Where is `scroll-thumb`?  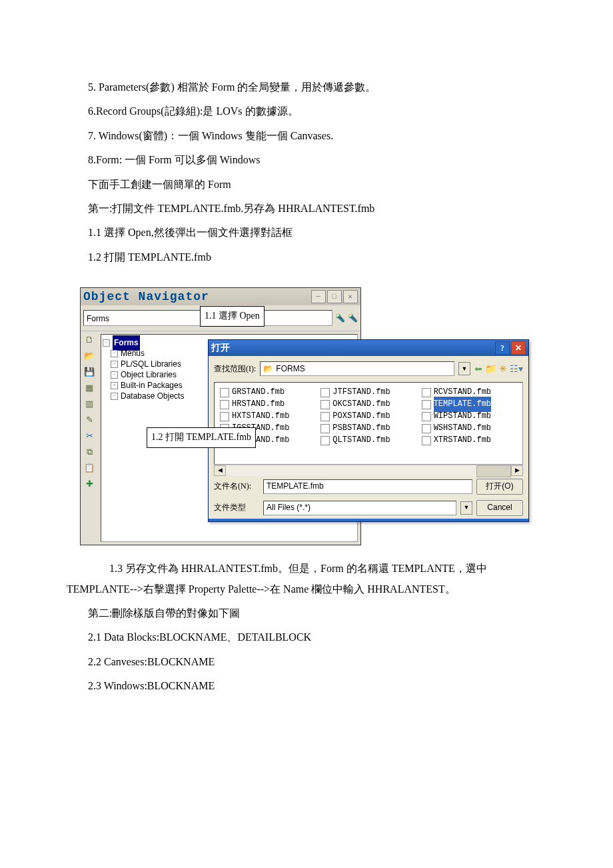
scroll-thumb is located at coordinates (494, 471).